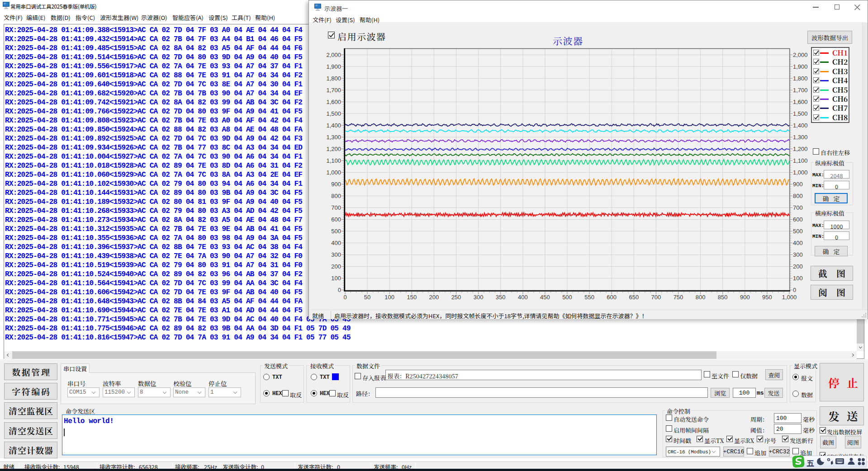 Image resolution: width=868 pixels, height=471 pixels. What do you see at coordinates (367, 297) in the screenshot?
I see `svg-text: 50` at bounding box center [367, 297].